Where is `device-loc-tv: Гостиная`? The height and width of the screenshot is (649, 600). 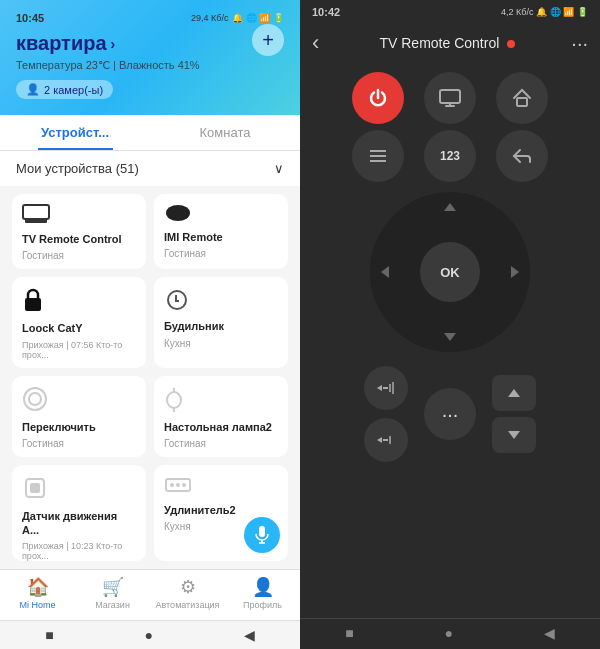 device-loc-tv: Гостиная is located at coordinates (79, 256).